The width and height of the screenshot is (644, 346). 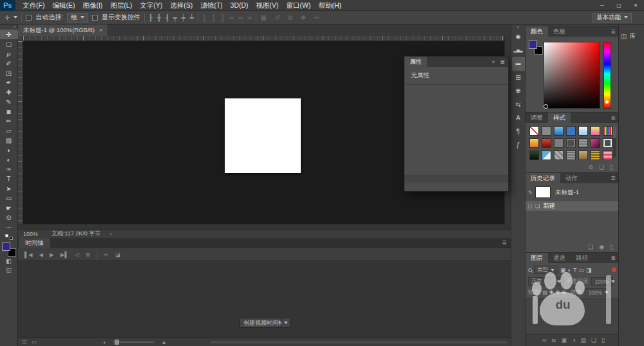 I want to click on tab-styles: 样式, so click(x=559, y=118).